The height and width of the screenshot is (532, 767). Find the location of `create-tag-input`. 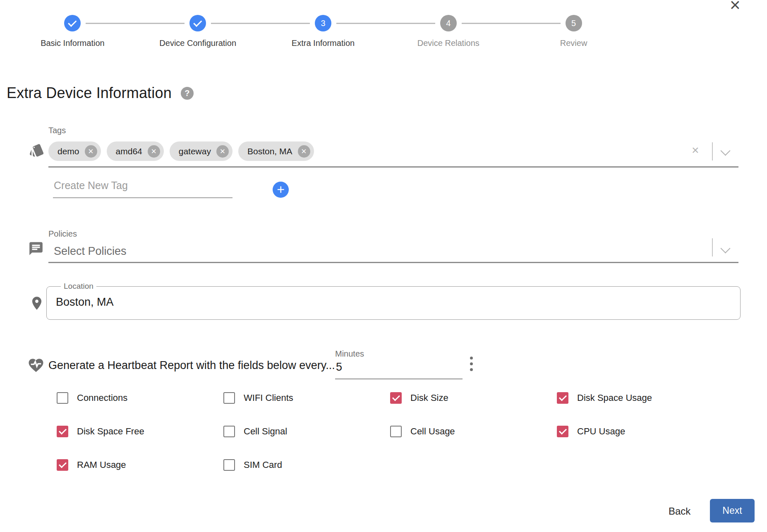

create-tag-input is located at coordinates (143, 189).